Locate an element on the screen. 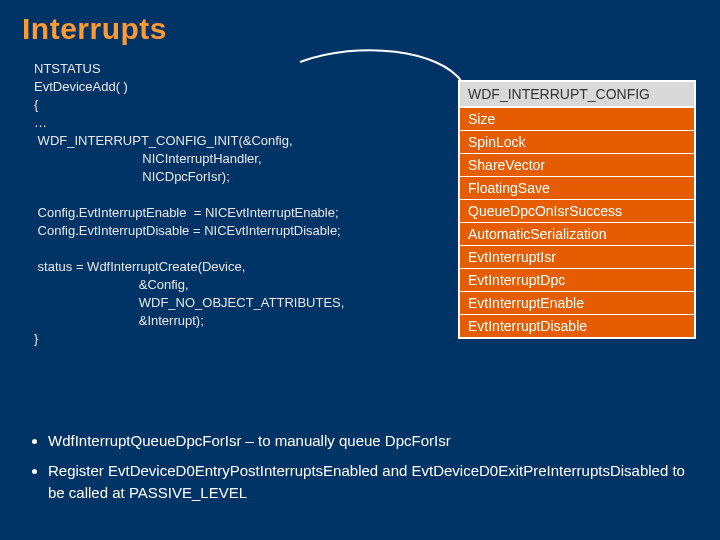 This screenshot has height=540, width=720. table-row: QueueDpcOnIsrSuccess is located at coordinates (577, 210).